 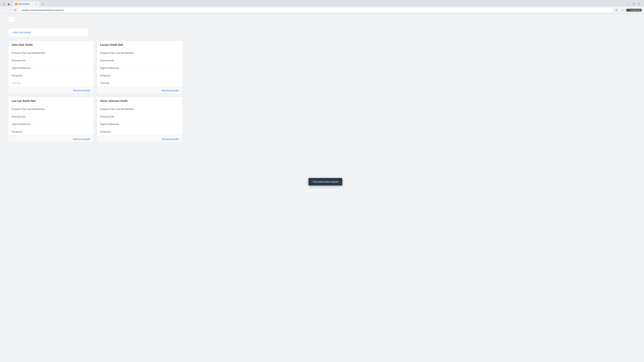 I want to click on traveler-header-lau-lee-smith-deli: Lau Lee Smith Deli, so click(x=51, y=101).